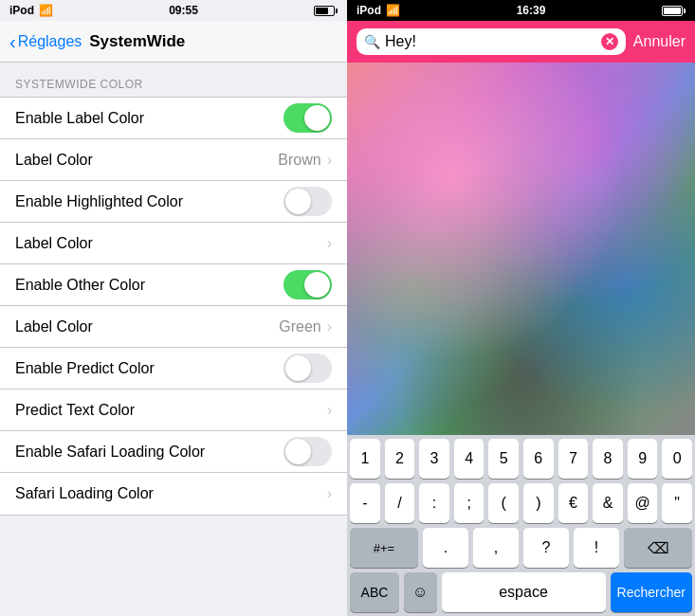 Image resolution: width=695 pixels, height=616 pixels. Describe the element at coordinates (531, 10) in the screenshot. I see `right-time: 16:39` at that location.